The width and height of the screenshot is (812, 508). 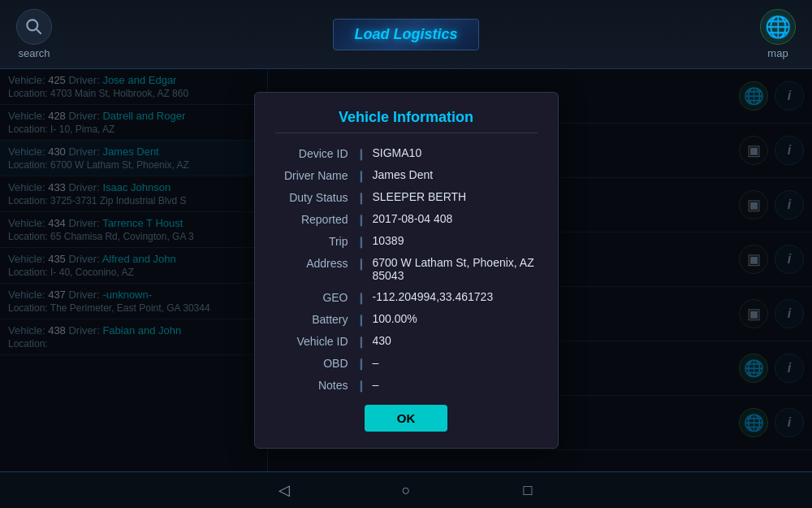 I want to click on top-bar: search Load Logistics 🌐 map, so click(x=406, y=34).